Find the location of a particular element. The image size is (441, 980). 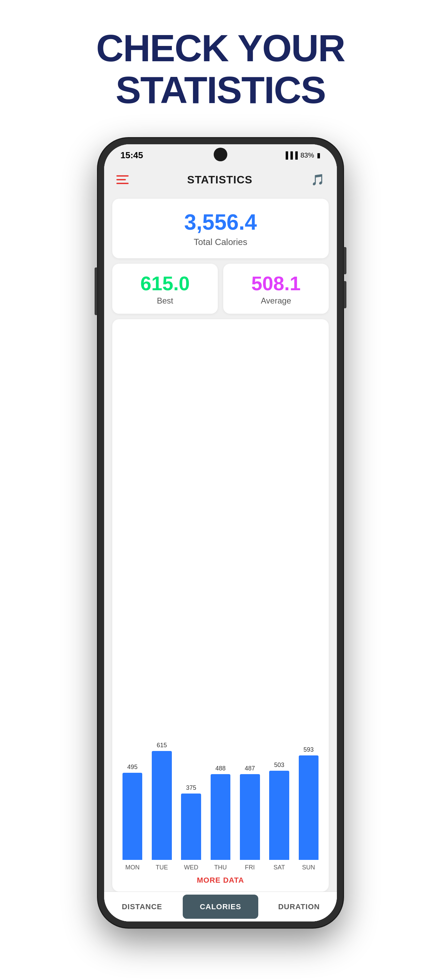

bar-value-tue: 615 is located at coordinates (161, 746).